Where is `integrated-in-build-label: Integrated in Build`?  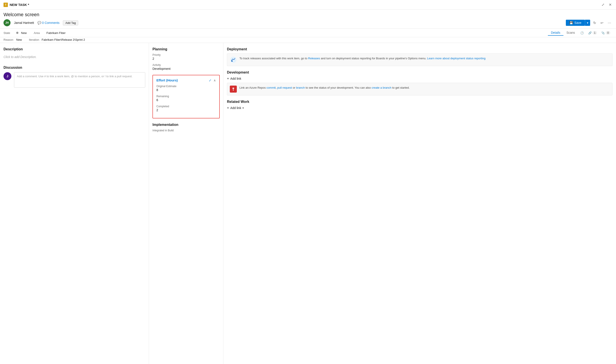
integrated-in-build-label: Integrated in Build is located at coordinates (186, 130).